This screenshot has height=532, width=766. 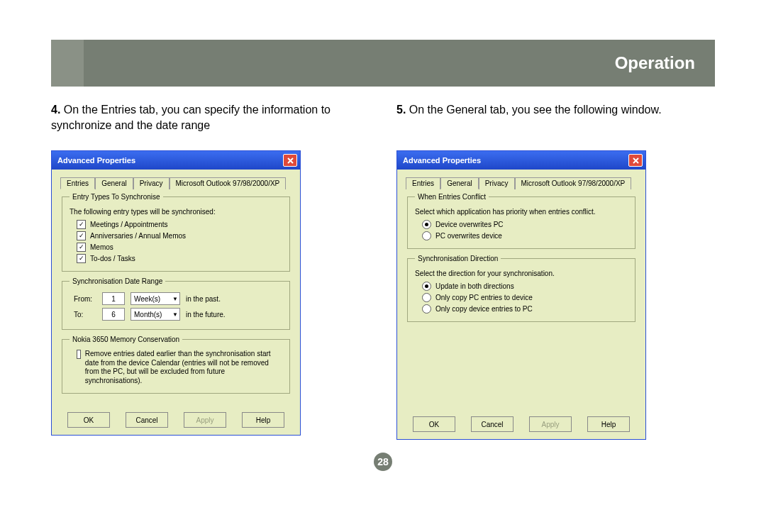 What do you see at coordinates (176, 183) in the screenshot?
I see `tabs-entries: Entries General Privacy Microsoft Outloo…` at bounding box center [176, 183].